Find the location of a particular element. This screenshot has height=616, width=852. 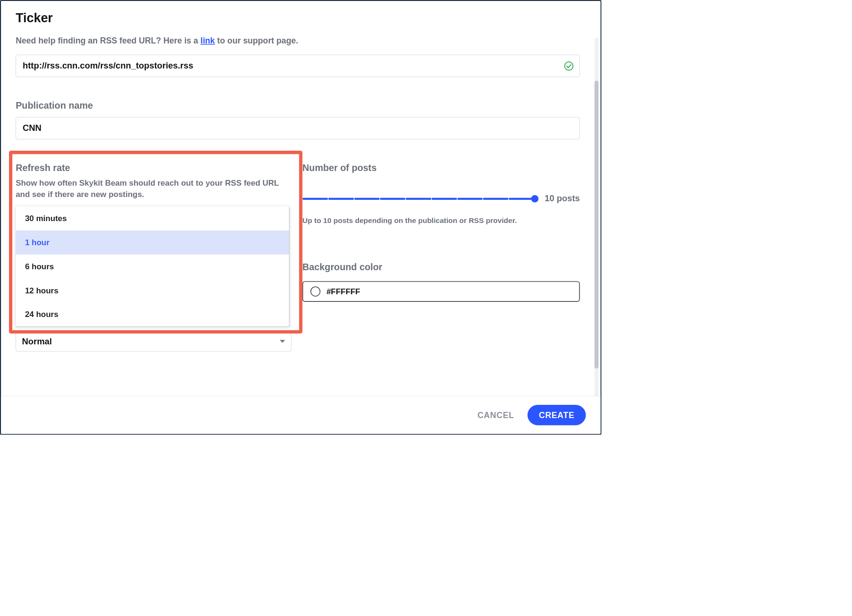

publication-input is located at coordinates (298, 128).